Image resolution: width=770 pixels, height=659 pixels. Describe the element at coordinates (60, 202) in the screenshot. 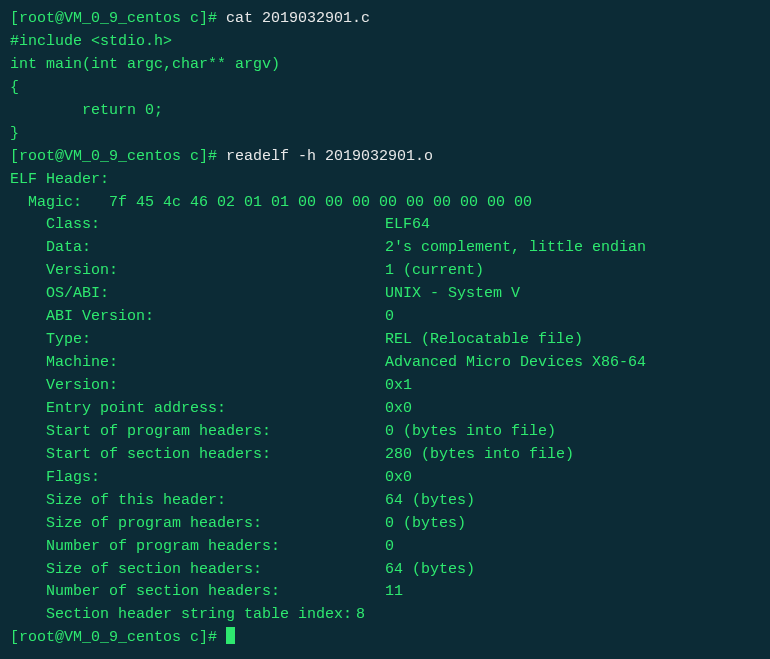

I see `elf-magic-label: Magic:` at that location.